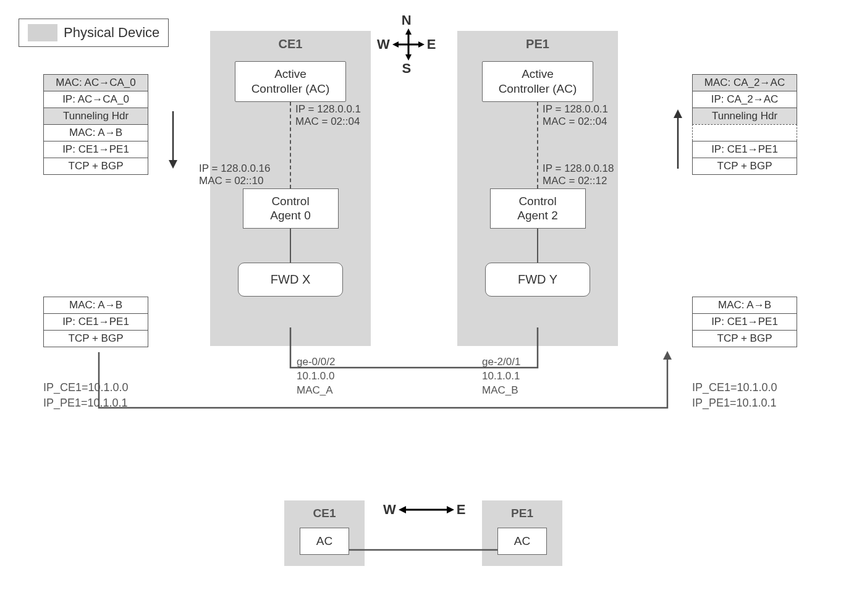 This screenshot has height=616, width=854. I want to click on pe1-iface-name: ge-2/0/1, so click(501, 362).